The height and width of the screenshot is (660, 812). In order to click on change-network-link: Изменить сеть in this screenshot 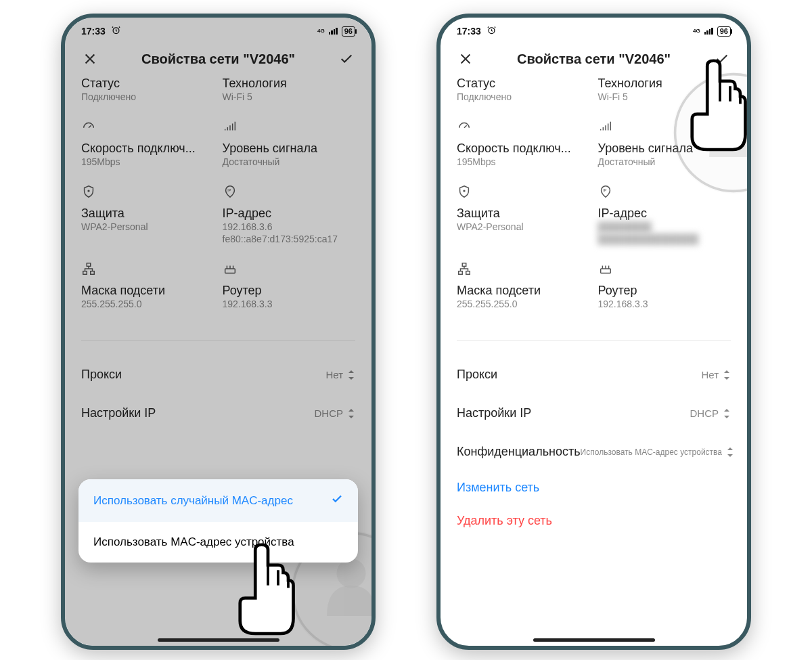, I will do `click(594, 487)`.